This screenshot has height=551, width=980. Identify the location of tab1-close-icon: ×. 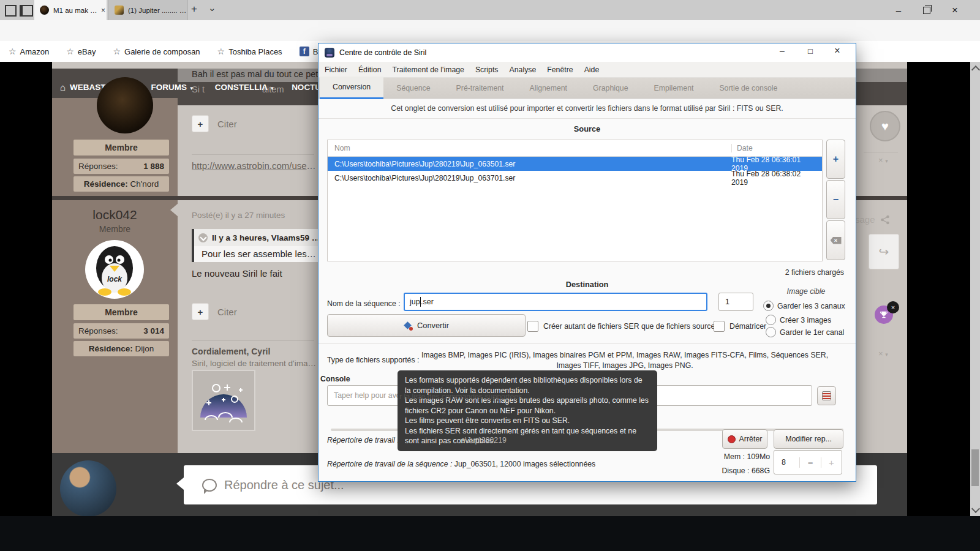
(103, 10).